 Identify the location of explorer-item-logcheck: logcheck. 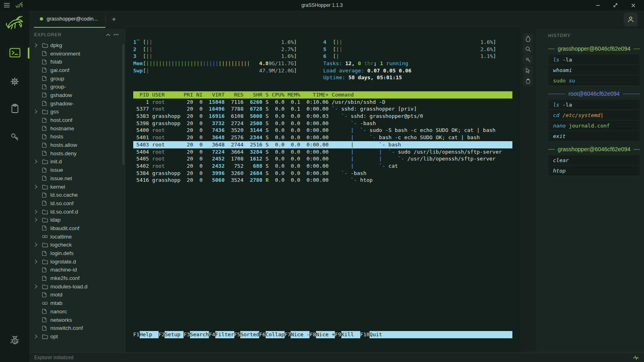
(80, 245).